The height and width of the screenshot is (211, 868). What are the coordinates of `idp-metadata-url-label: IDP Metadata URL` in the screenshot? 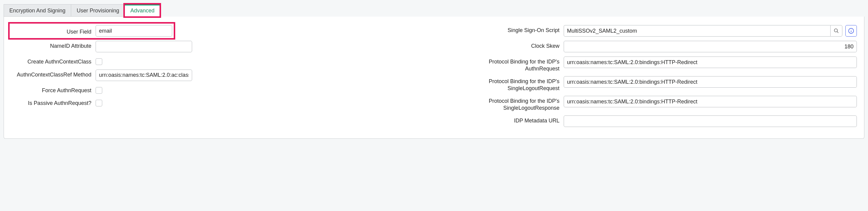 It's located at (509, 120).